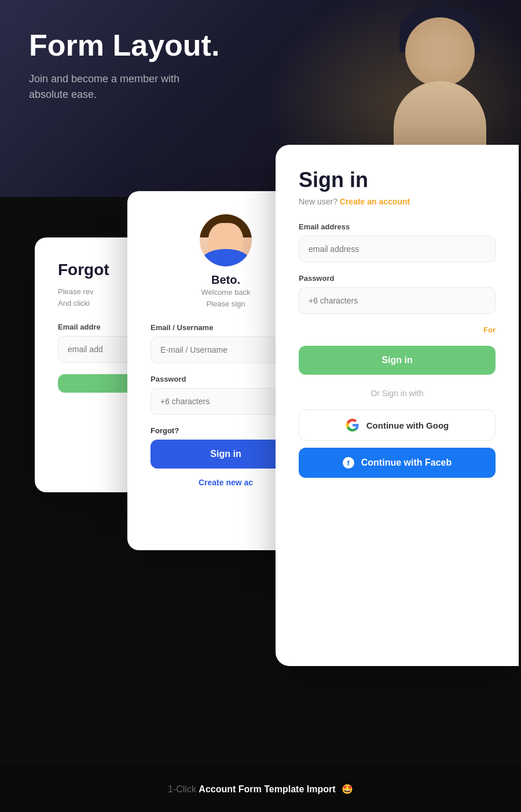  Describe the element at coordinates (348, 463) in the screenshot. I see `facebook-icon: f` at that location.